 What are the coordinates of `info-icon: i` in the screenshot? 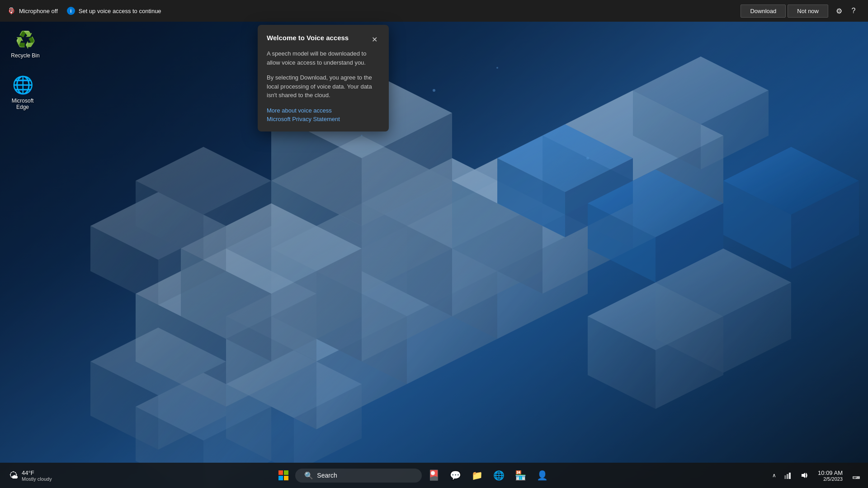 It's located at (71, 11).